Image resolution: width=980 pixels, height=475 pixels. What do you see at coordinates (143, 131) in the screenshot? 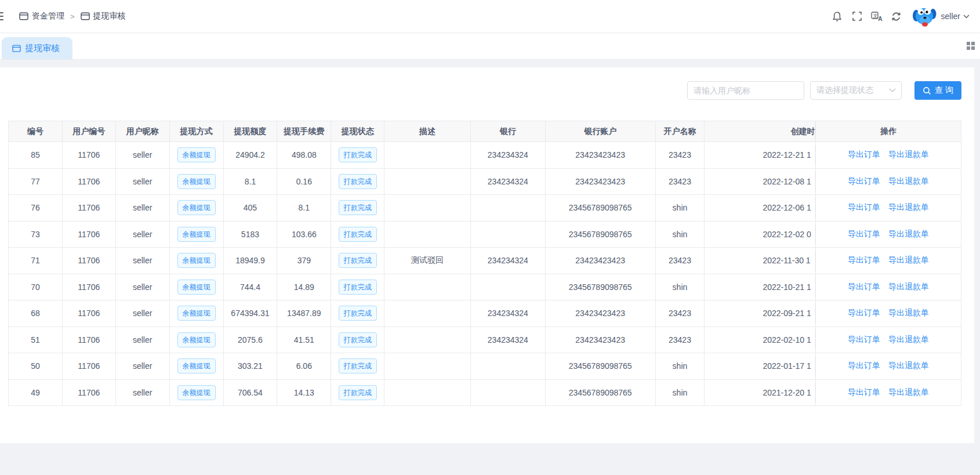
I see `col-header: 用户昵称` at bounding box center [143, 131].